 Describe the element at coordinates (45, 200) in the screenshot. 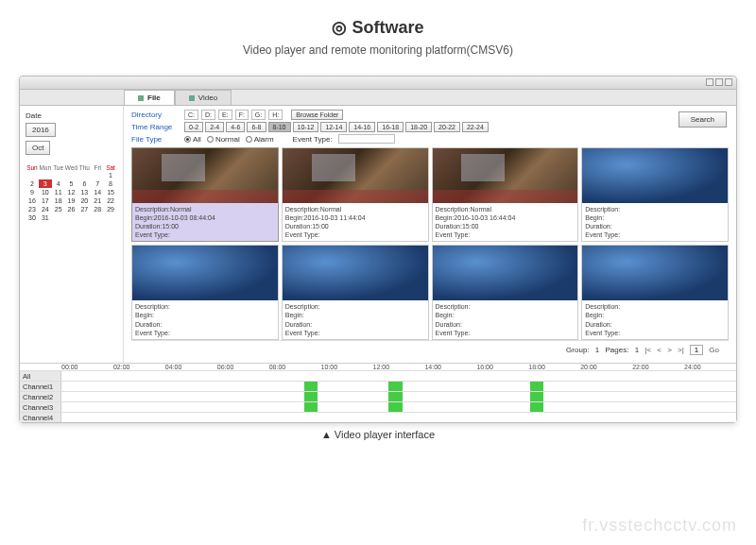

I see `calendar-day: 17` at that location.